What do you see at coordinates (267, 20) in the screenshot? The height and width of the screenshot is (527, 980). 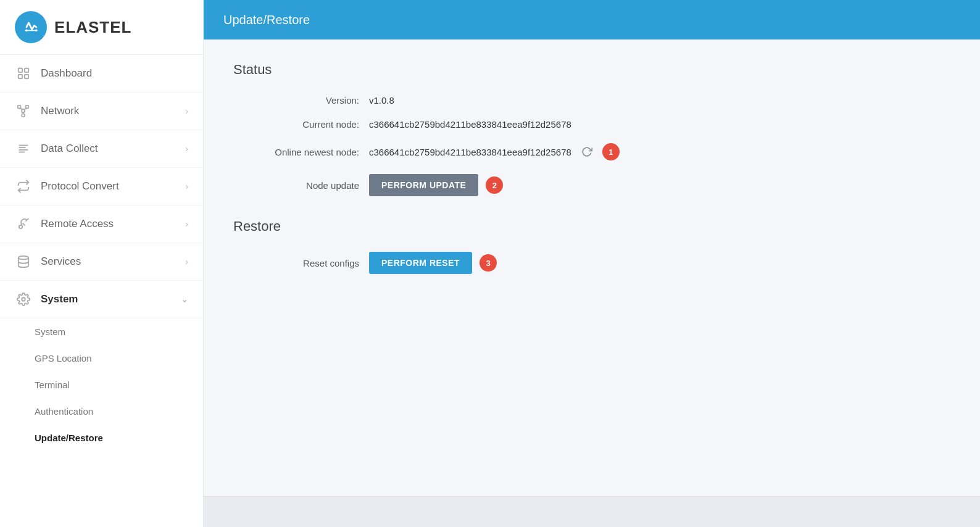 I see `page-title: Update/Restore` at bounding box center [267, 20].